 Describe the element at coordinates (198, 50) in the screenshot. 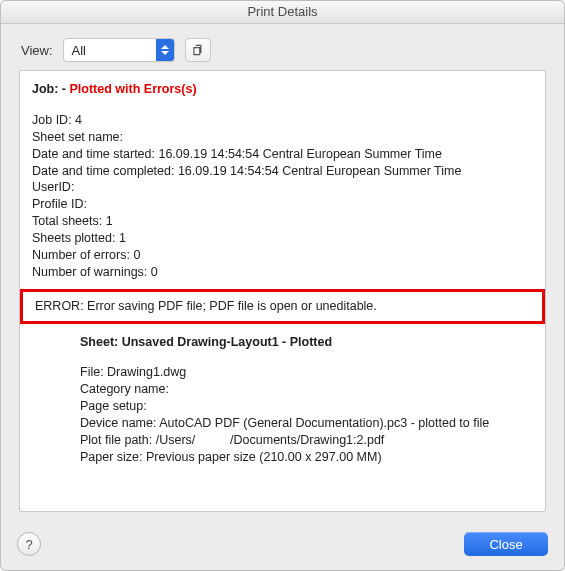

I see `copy-icon` at that location.